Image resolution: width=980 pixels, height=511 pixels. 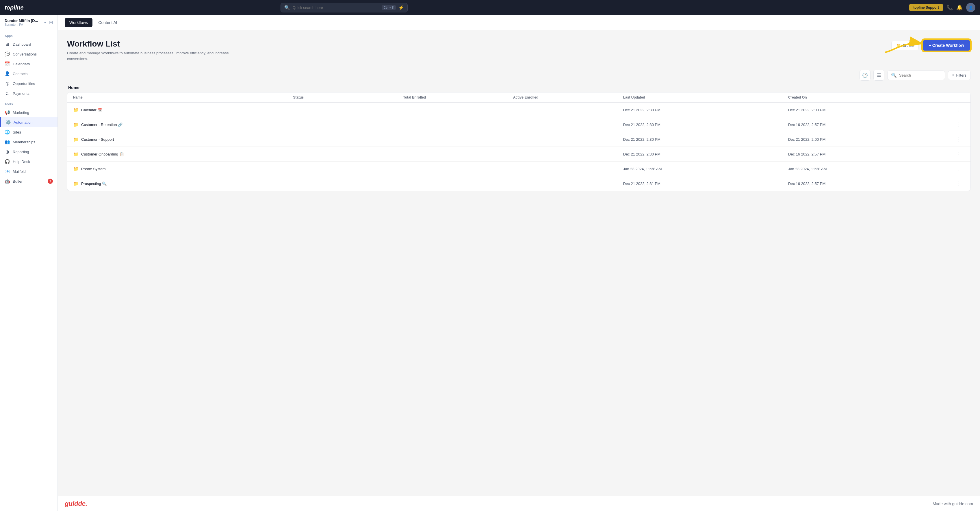 I want to click on sidebar-item-automation: ⚙️ Automation, so click(x=29, y=122).